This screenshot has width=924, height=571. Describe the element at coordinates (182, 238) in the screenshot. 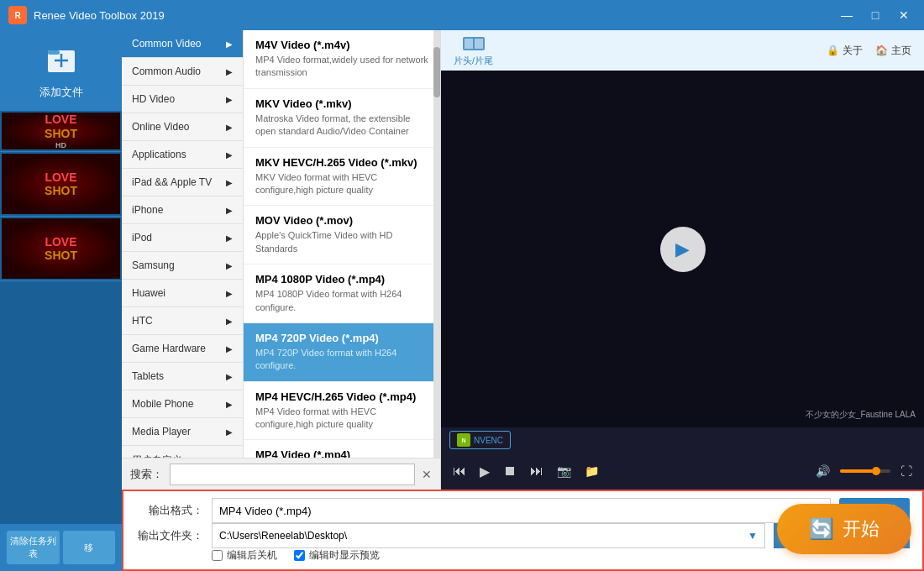

I see `category-ipod: iPod ▶` at that location.